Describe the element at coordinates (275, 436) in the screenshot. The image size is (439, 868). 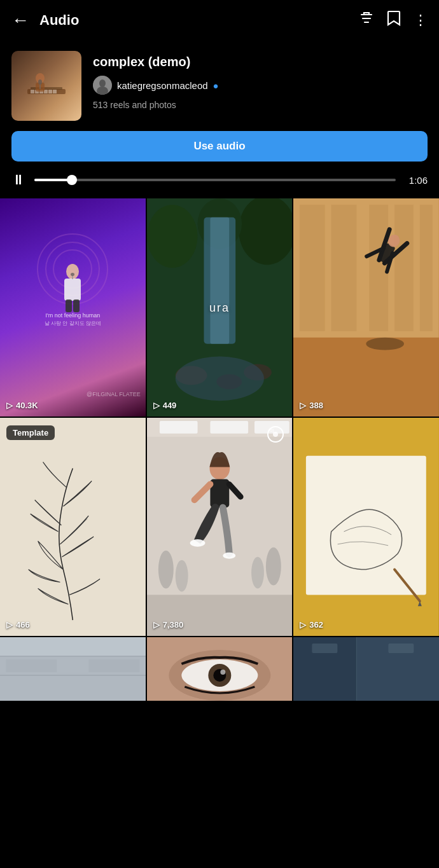
I see `dj-icon: dj` at that location.